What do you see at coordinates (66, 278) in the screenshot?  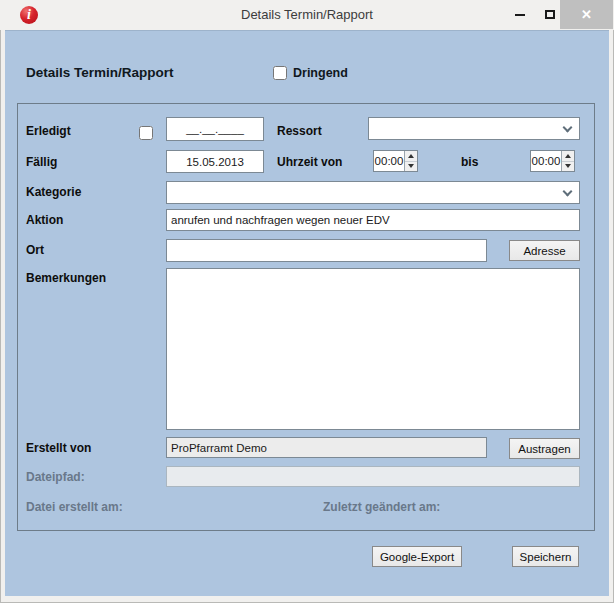 I see `bemerkungen-label: Bemerkungen` at bounding box center [66, 278].